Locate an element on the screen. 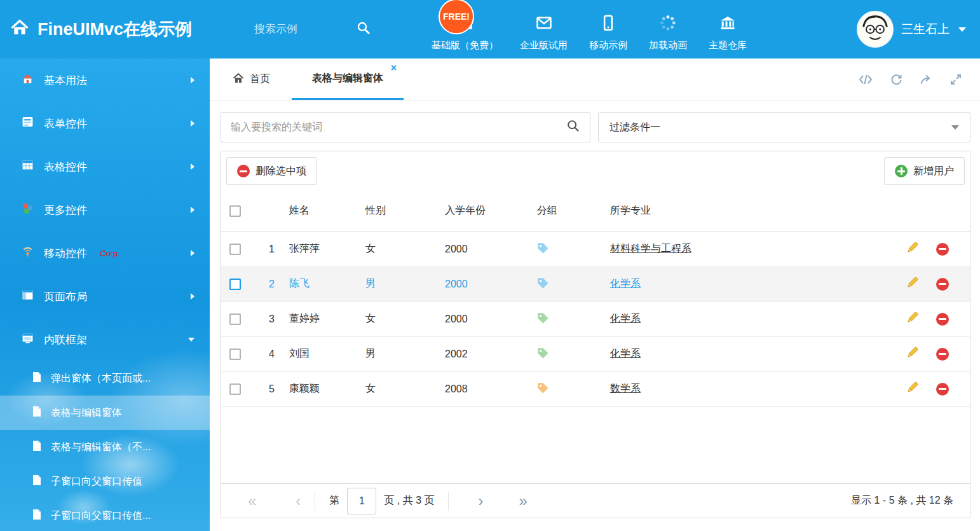 Image resolution: width=980 pixels, height=531 pixels. home-logo-icon is located at coordinates (20, 29).